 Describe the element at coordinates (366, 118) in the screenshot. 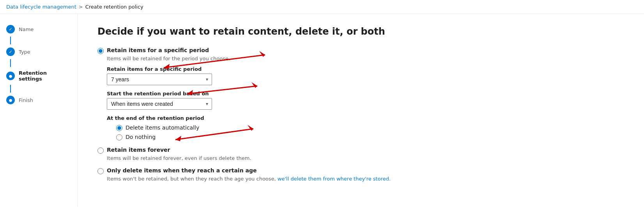

I see `end-period-label: At the end of the retention period` at that location.